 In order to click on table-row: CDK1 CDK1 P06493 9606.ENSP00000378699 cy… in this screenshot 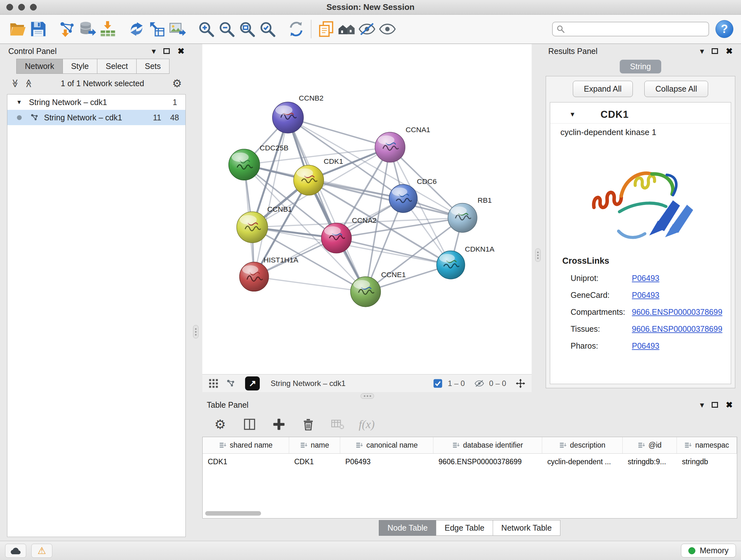, I will do `click(470, 462)`.